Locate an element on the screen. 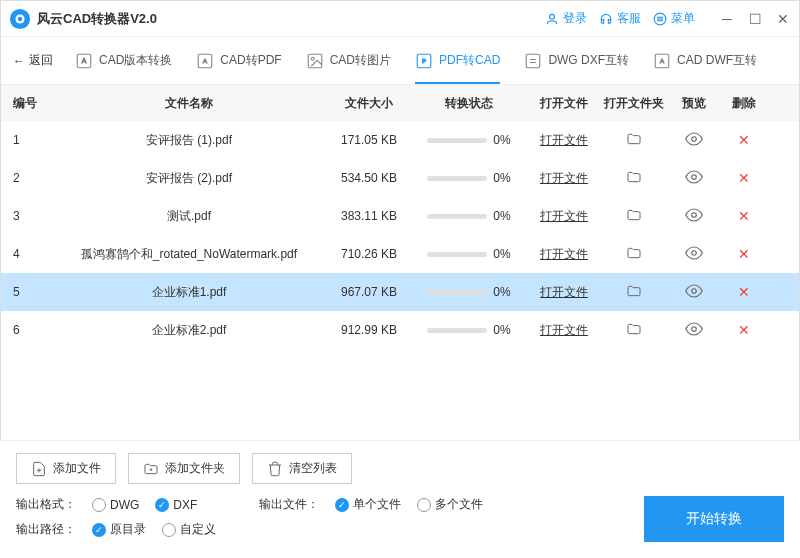  close-button: ✕ is located at coordinates (783, 19).